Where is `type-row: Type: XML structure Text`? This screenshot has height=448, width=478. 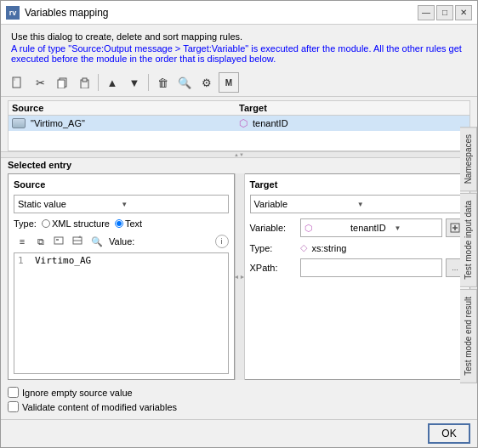
type-row: Type: XML structure Text is located at coordinates (121, 224).